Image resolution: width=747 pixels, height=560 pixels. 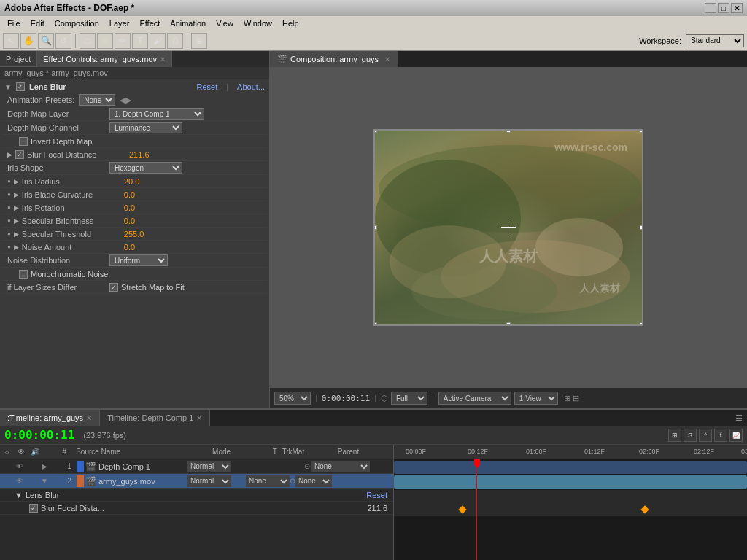 What do you see at coordinates (63, 41) in the screenshot?
I see `rotate-tool: ↺` at bounding box center [63, 41].